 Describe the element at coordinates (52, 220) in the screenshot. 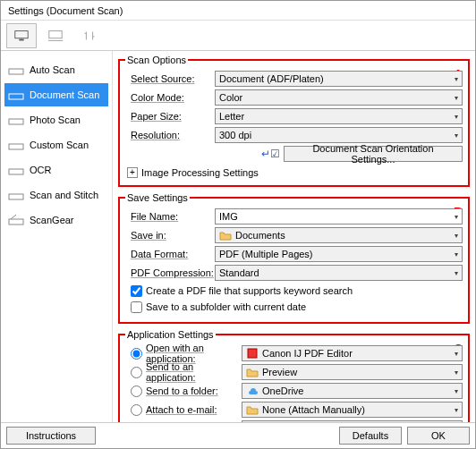

I see `sidebar-label: ScanGear` at that location.